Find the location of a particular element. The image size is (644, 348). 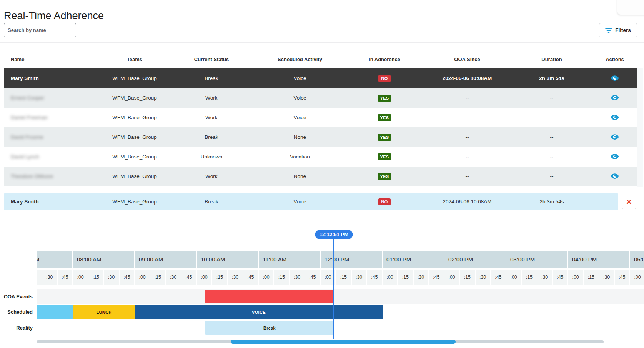

selected-ooa-since: 2024-06-06 10:08AM is located at coordinates (467, 201).